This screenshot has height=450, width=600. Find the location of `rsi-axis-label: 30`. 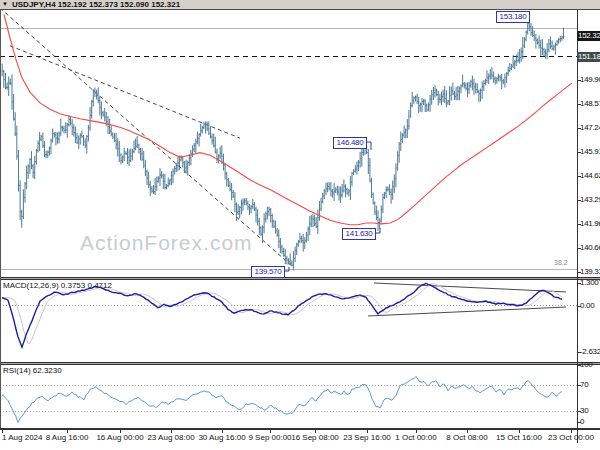

rsi-axis-label: 30 is located at coordinates (584, 411).